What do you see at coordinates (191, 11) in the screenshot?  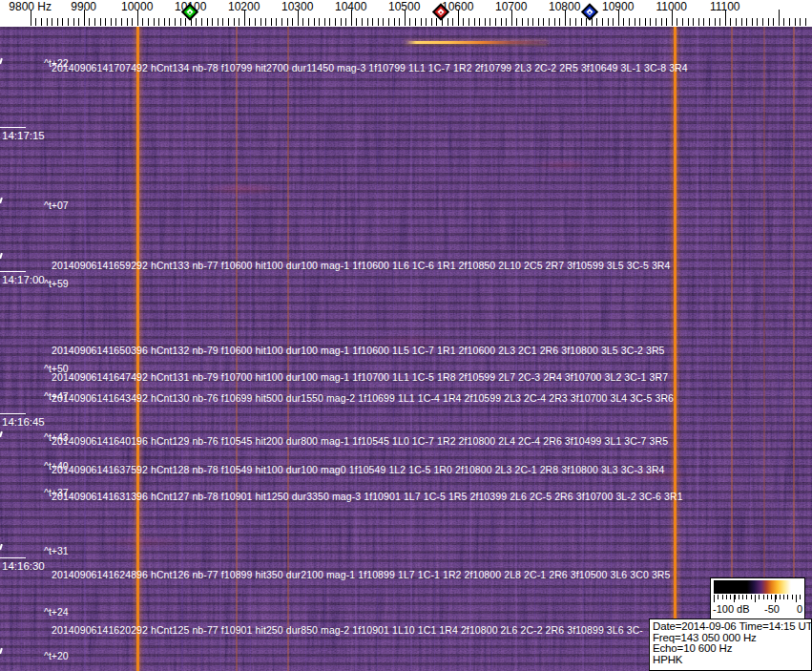 I see `green-frequency-marker-fill` at bounding box center [191, 11].